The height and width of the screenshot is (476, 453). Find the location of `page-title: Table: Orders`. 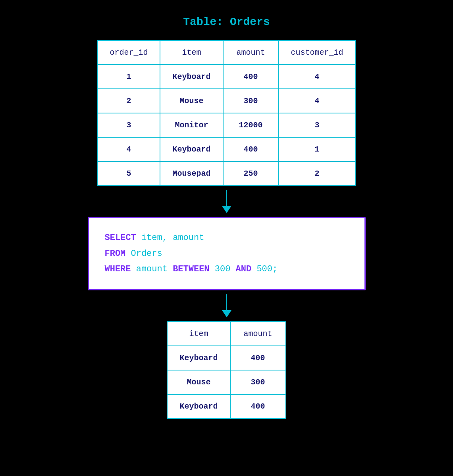

page-title: Table: Orders is located at coordinates (226, 22).